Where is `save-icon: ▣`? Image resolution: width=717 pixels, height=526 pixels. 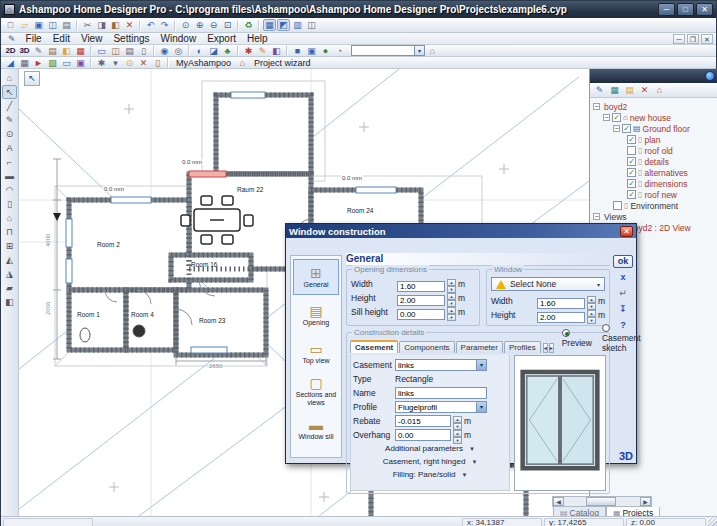 save-icon: ▣ is located at coordinates (38, 25).